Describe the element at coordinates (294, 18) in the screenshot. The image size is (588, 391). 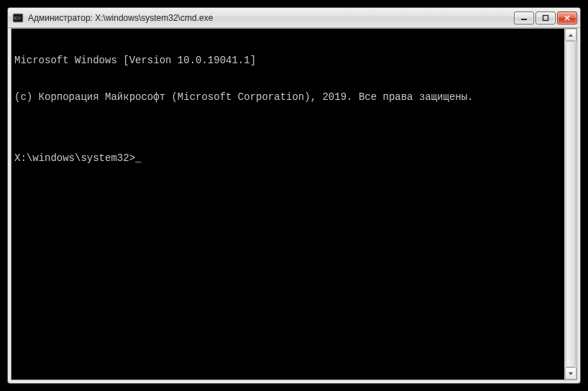
I see `titlebar: C:\ Администратор: X:\windows\system32\c…` at that location.